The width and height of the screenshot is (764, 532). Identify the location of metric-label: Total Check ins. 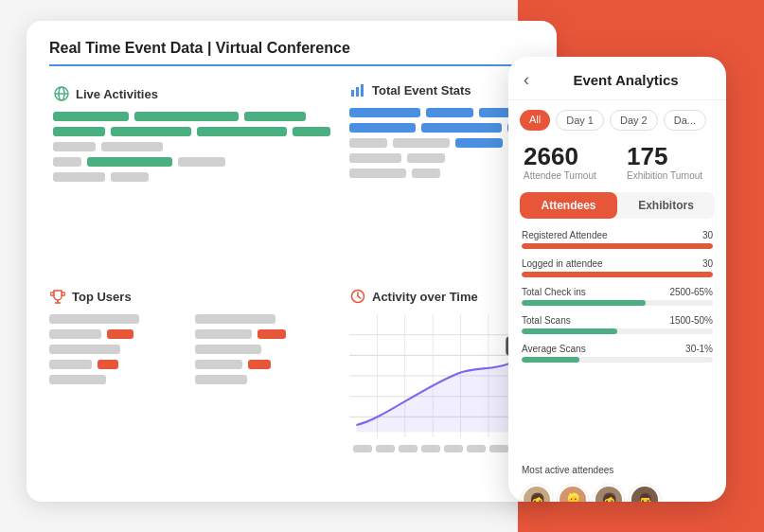
(554, 292).